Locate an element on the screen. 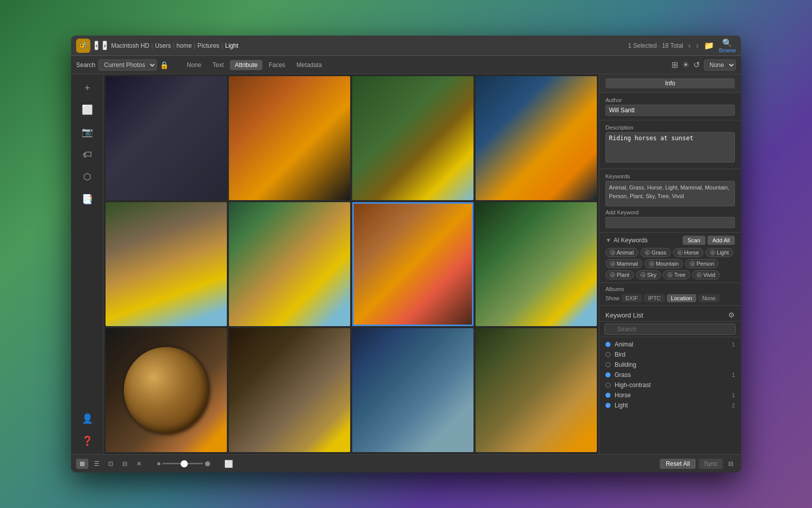  expand-button: ⬜ is located at coordinates (228, 464).